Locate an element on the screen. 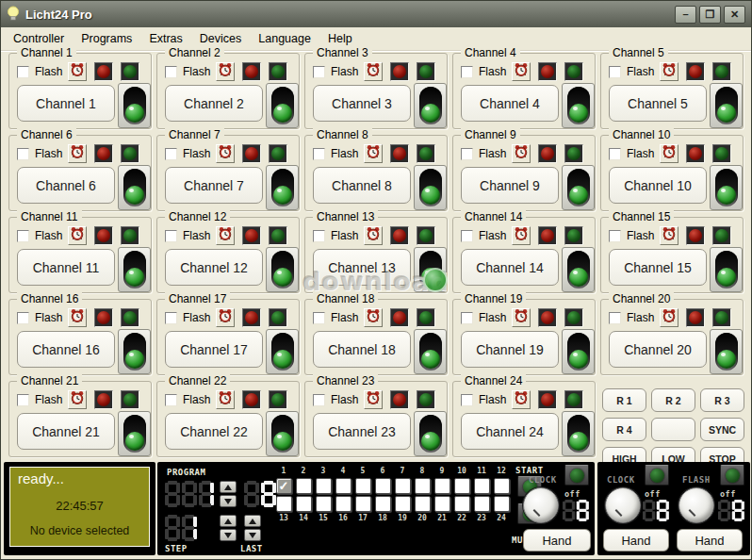 The image size is (752, 560). last-spin-up-button is located at coordinates (253, 520).